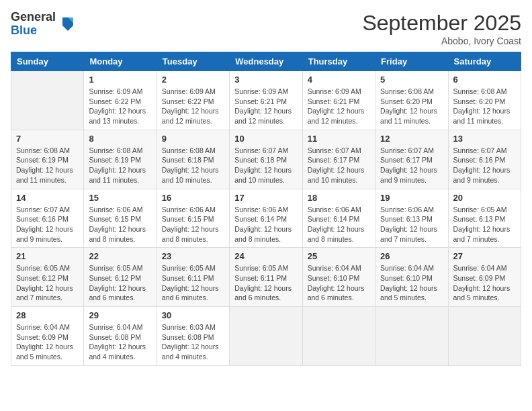 This screenshot has width=532, height=411. What do you see at coordinates (193, 197) in the screenshot?
I see `day-number: 16` at bounding box center [193, 197].